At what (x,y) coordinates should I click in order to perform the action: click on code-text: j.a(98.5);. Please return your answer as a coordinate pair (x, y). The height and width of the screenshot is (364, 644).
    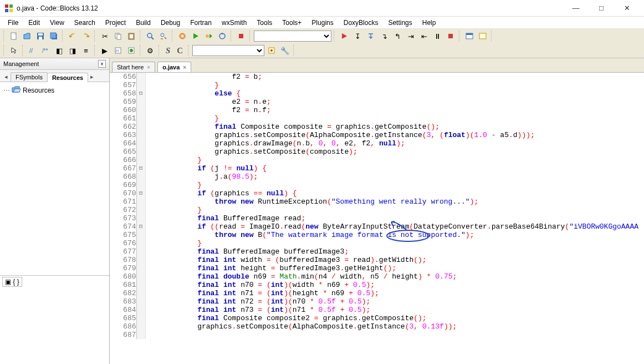
    Looking at the image, I should click on (392, 176).